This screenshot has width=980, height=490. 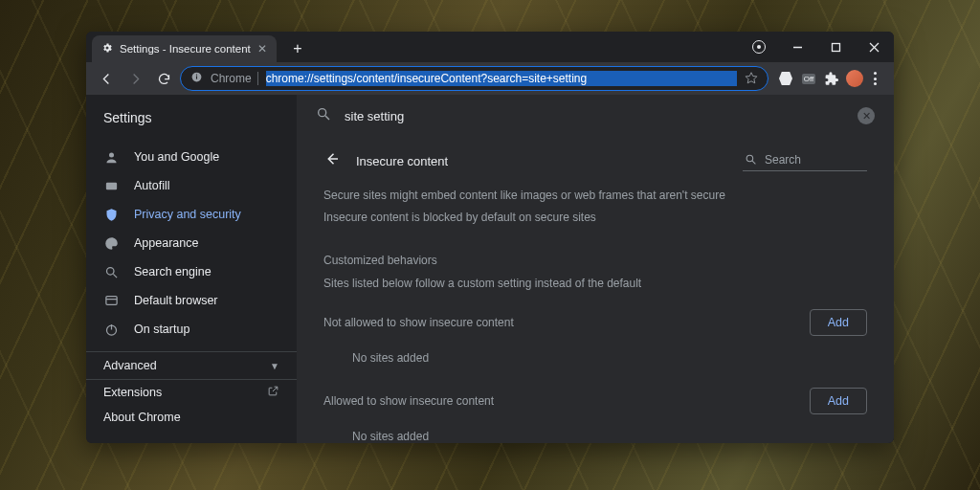 What do you see at coordinates (111, 329) in the screenshot?
I see `power-icon` at bounding box center [111, 329].